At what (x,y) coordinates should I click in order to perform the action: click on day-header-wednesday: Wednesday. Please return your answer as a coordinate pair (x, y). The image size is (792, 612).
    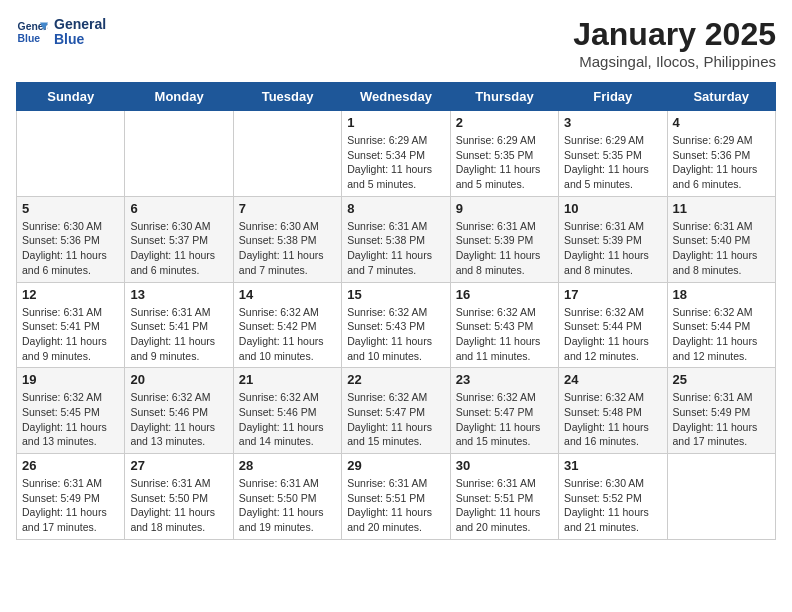
    Looking at the image, I should click on (396, 97).